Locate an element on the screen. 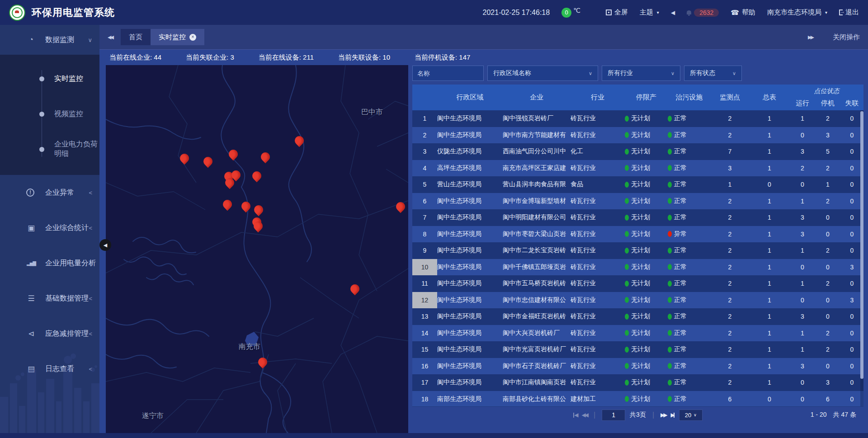 This screenshot has height=438, width=868. table-row: 9阆中生态环境局阆中市二龙长宝页岩砖砖瓦行业无计划正常21120 is located at coordinates (638, 250).